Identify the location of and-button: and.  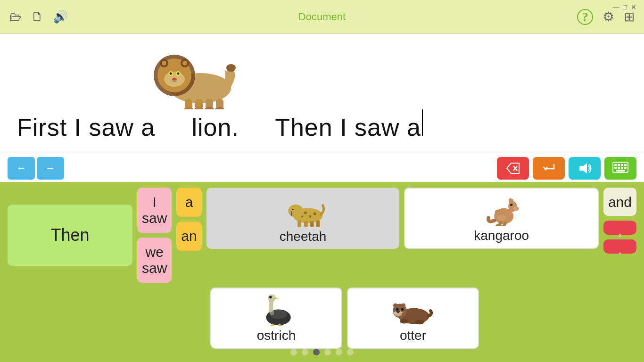
(620, 202).